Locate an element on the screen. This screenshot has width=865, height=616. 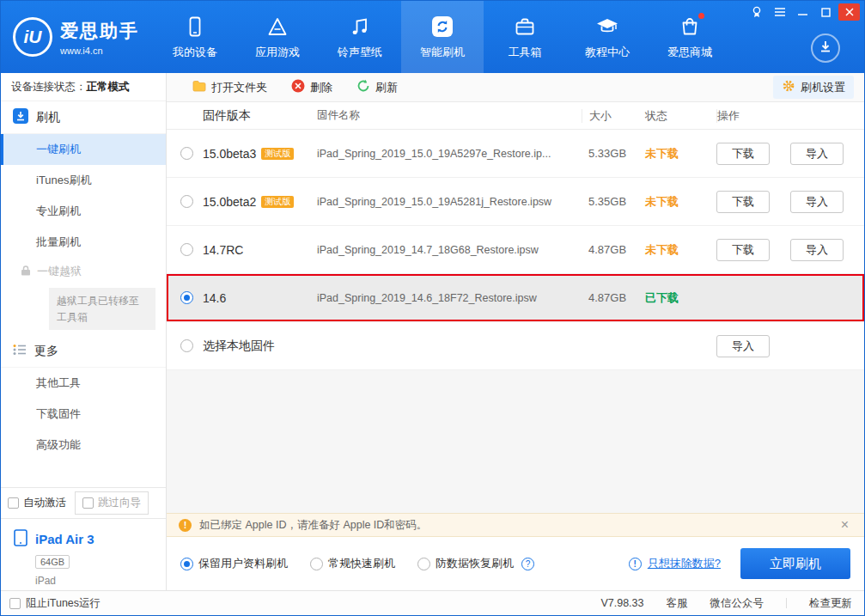
nav-ringtones-wallpapers: 铃声壁纸 is located at coordinates (360, 37).